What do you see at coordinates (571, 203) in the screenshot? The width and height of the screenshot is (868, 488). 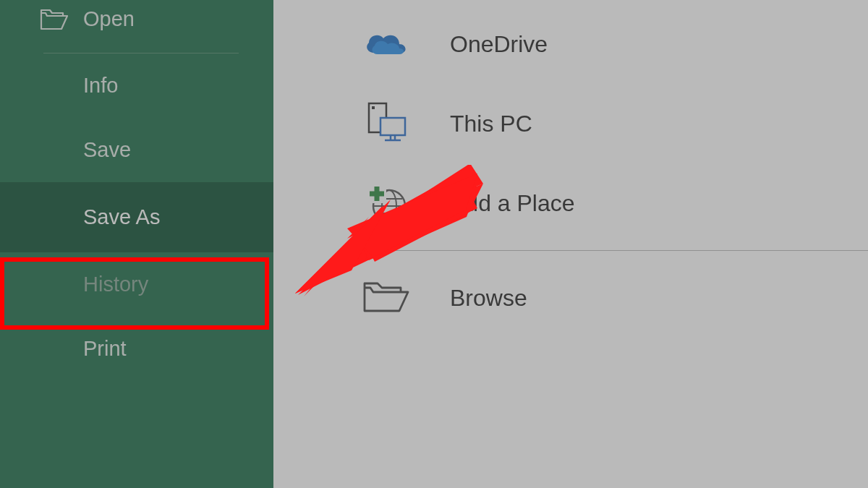 I see `location-addplace: Add a Place` at bounding box center [571, 203].